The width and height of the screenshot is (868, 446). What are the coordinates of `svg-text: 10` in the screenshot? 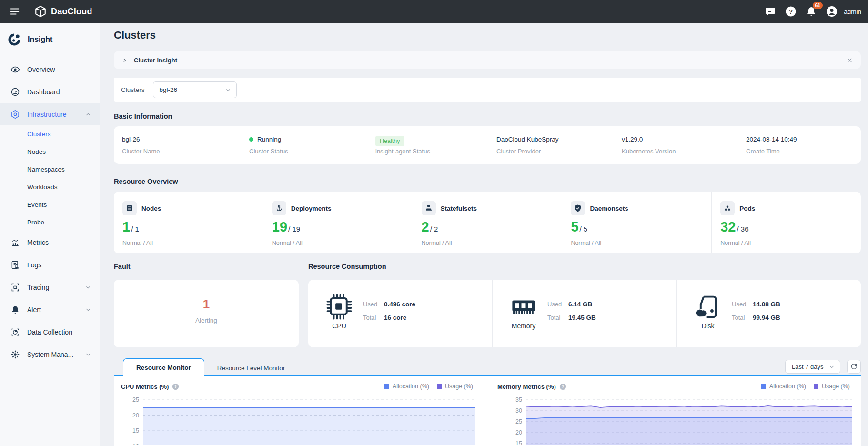 It's located at (136, 444).